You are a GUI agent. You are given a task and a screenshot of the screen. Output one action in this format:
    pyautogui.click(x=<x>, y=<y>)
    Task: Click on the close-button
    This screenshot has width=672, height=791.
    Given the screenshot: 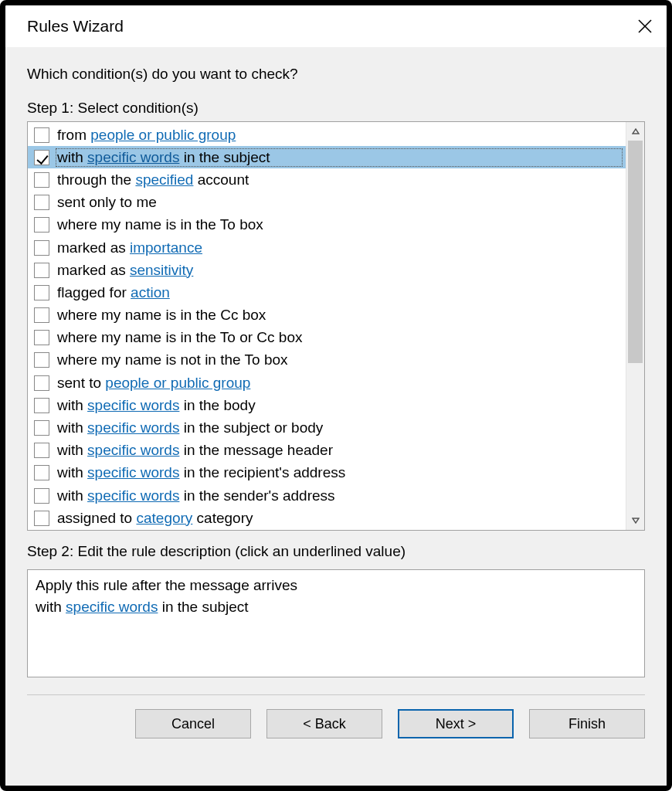 What is the action you would take?
    pyautogui.click(x=645, y=26)
    